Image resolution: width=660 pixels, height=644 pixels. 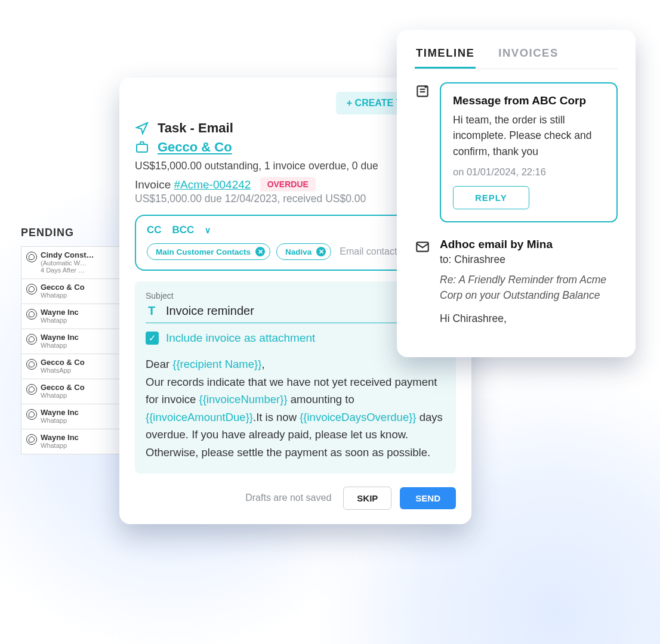 What do you see at coordinates (422, 91) in the screenshot?
I see `note-add-icon` at bounding box center [422, 91].